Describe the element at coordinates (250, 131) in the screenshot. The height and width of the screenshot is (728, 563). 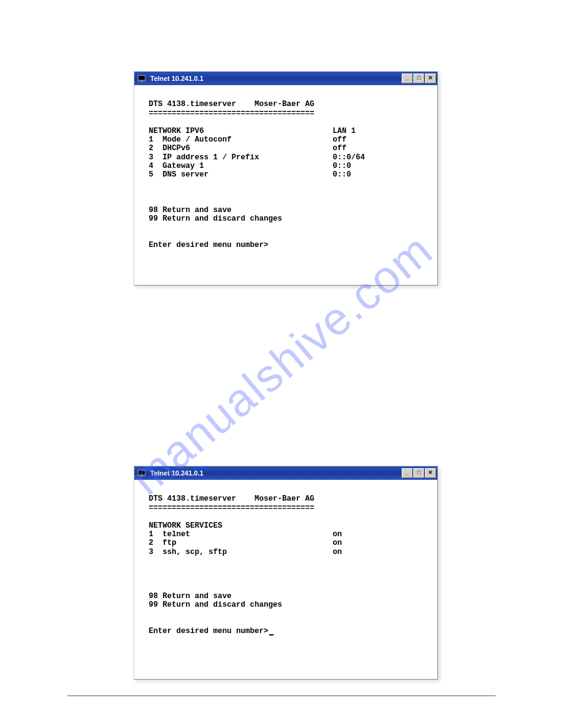
I see `section-title: NETWORK IPV6 LAN 1` at that location.